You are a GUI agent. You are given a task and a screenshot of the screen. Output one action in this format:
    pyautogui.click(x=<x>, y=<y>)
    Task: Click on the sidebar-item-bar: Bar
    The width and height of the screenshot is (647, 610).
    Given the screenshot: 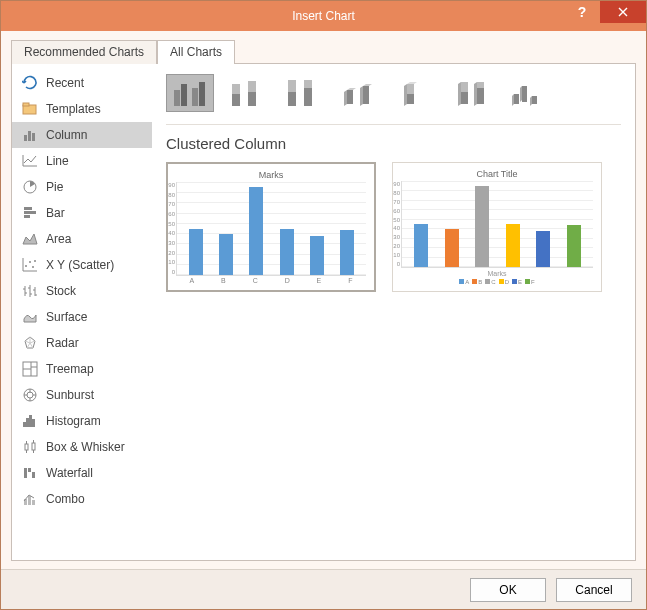 What is the action you would take?
    pyautogui.click(x=82, y=213)
    